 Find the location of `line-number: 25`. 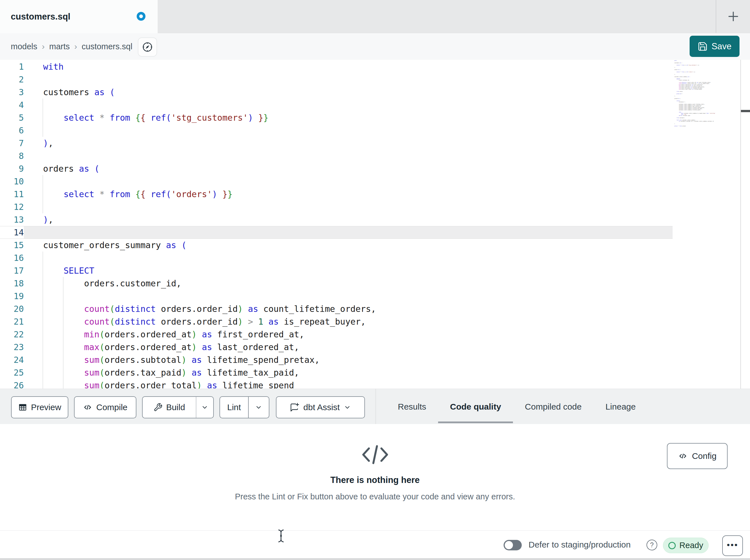

line-number: 25 is located at coordinates (12, 373).